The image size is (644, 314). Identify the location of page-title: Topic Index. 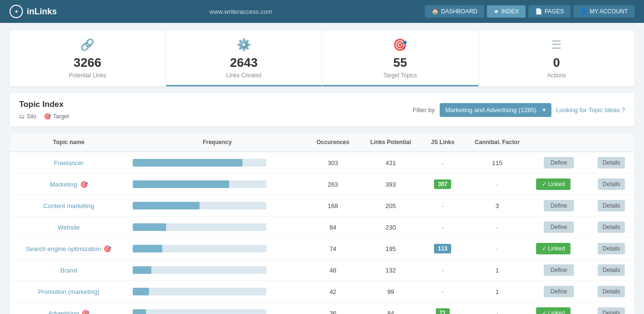
(44, 105).